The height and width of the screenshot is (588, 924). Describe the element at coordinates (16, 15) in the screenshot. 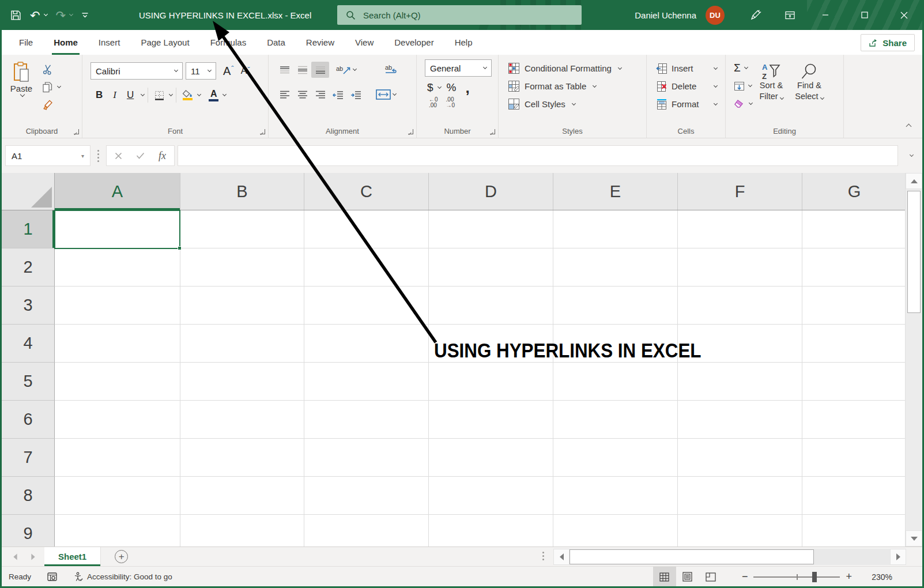

I see `save-icon` at that location.